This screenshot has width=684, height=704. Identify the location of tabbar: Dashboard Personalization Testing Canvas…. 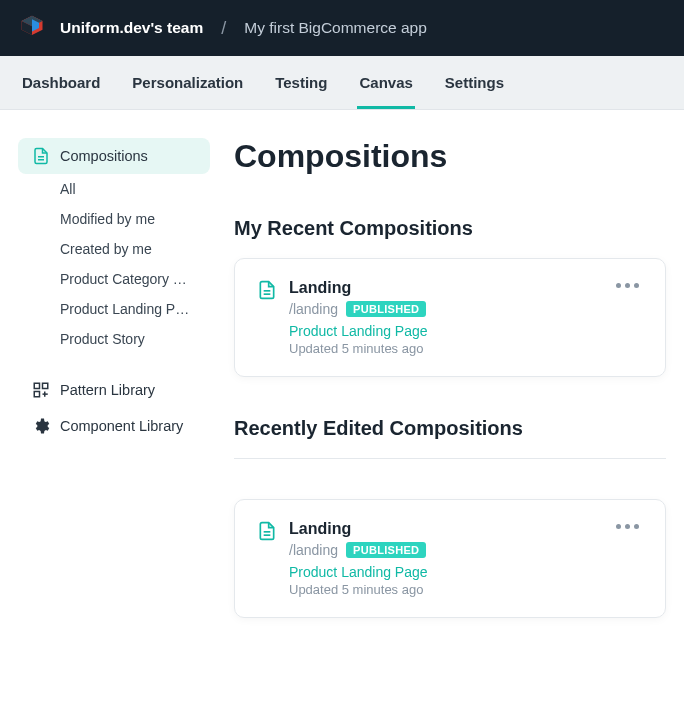
(342, 83).